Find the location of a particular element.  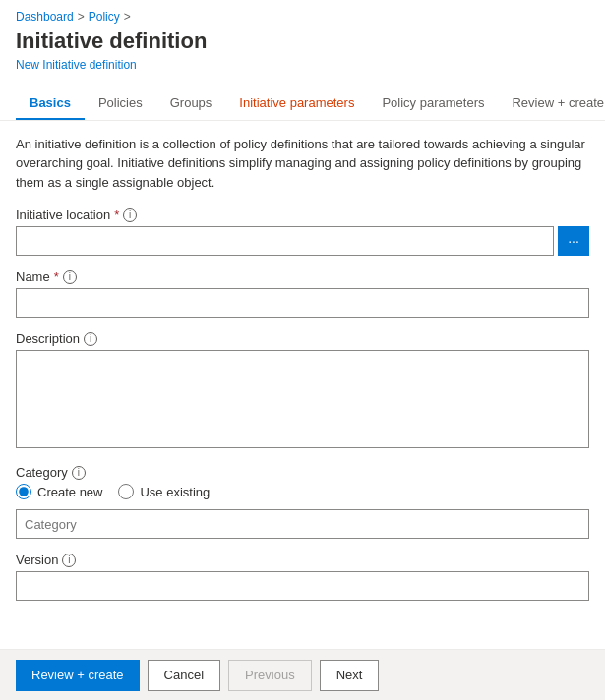

tab-policies: Policies is located at coordinates (120, 104).